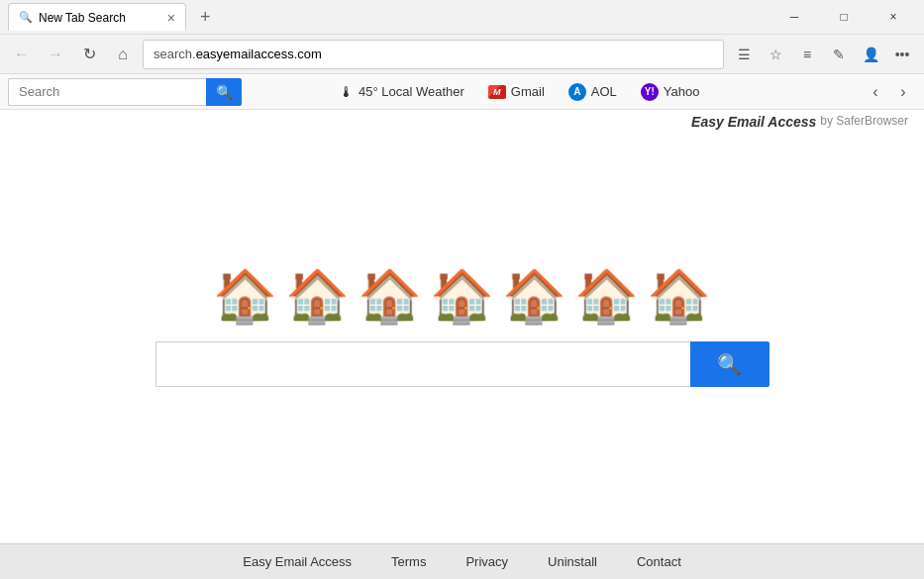 This screenshot has width=924, height=579. I want to click on top-search-icon: 🔍, so click(224, 92).